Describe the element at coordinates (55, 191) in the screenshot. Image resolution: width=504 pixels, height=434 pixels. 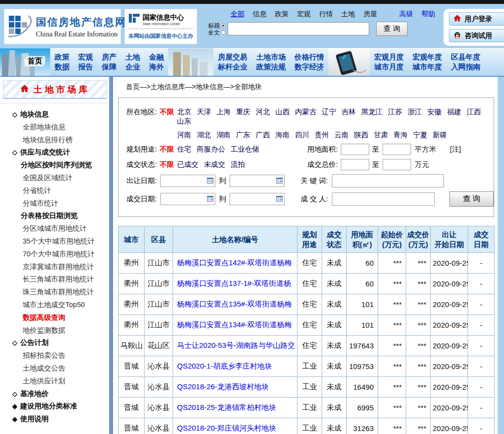
I see `sidebar-item: 分省统计` at that location.